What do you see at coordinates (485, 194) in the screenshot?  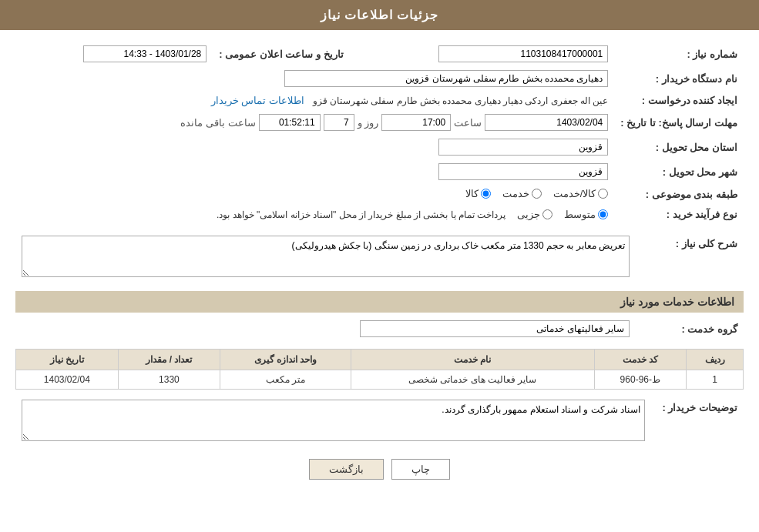 I see `radio-kala` at bounding box center [485, 194].